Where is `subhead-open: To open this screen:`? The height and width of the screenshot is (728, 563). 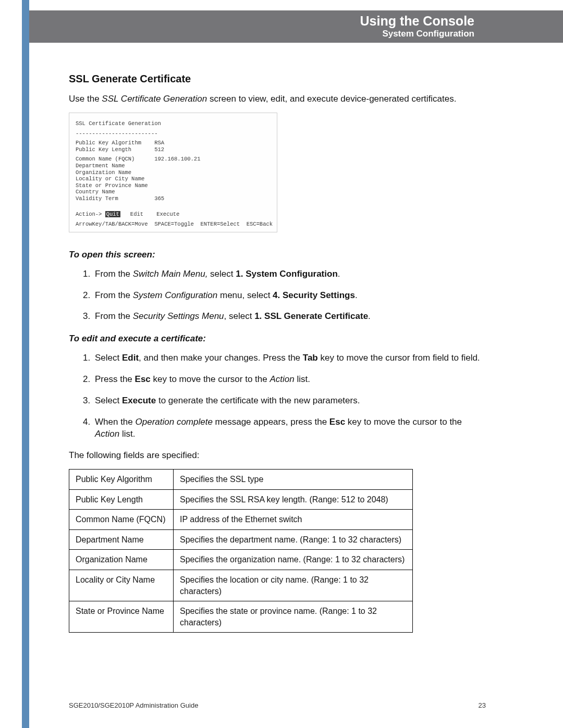 subhead-open: To open this screen: is located at coordinates (277, 255).